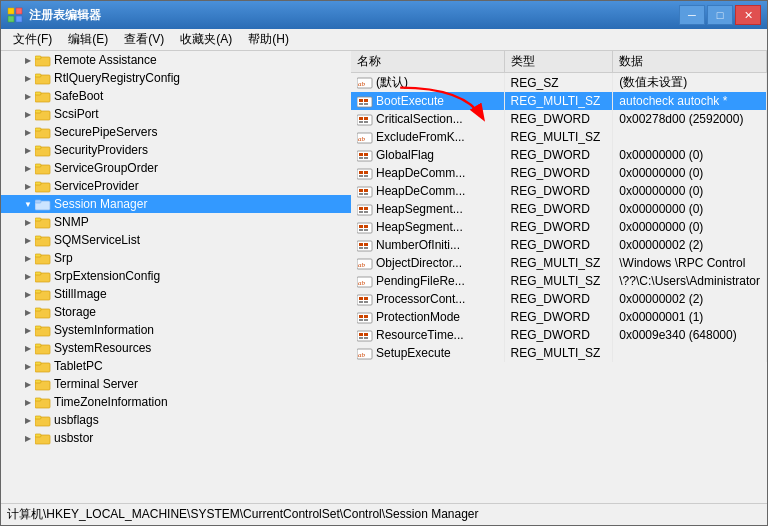  What do you see at coordinates (176, 204) in the screenshot?
I see `tree-item: ▼ Session Manager` at bounding box center [176, 204].